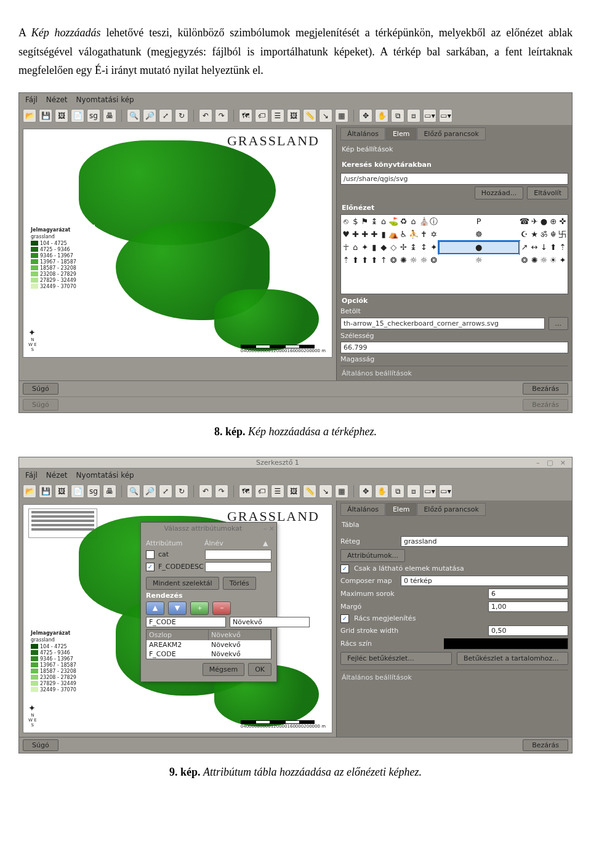 This screenshot has width=591, height=868. Describe the element at coordinates (166, 491) in the screenshot. I see `zoom-full-icon: ⤢` at that location.